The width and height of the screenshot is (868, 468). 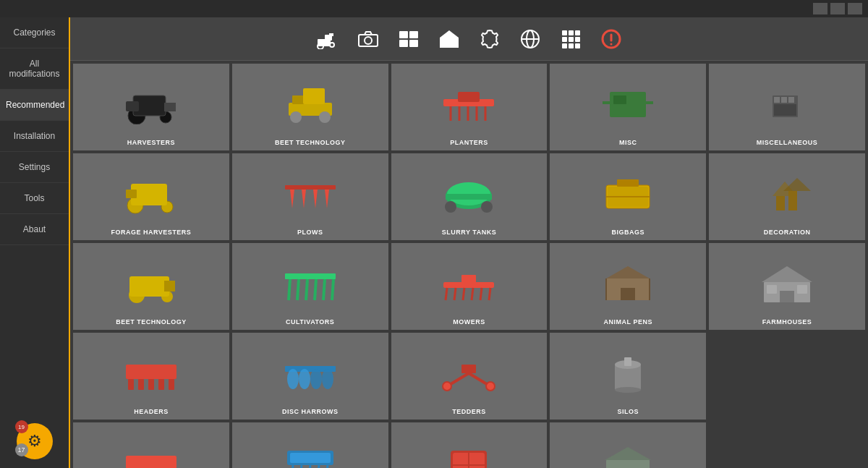 What do you see at coordinates (787, 103) in the screenshot?
I see `category-image-miscellaneous` at bounding box center [787, 103].